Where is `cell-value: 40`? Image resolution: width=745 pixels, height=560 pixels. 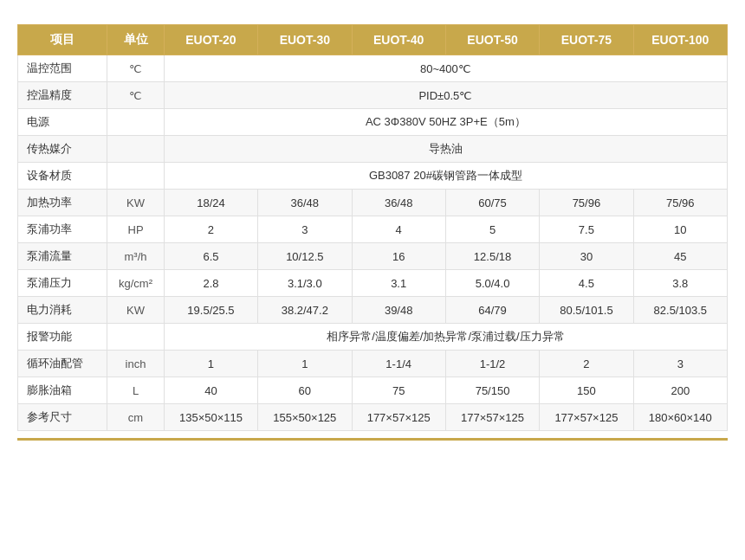
cell-value: 40 is located at coordinates (211, 391).